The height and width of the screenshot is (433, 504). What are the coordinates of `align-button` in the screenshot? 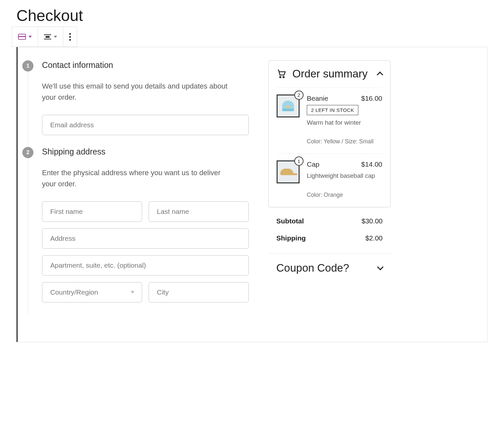 It's located at (51, 37).